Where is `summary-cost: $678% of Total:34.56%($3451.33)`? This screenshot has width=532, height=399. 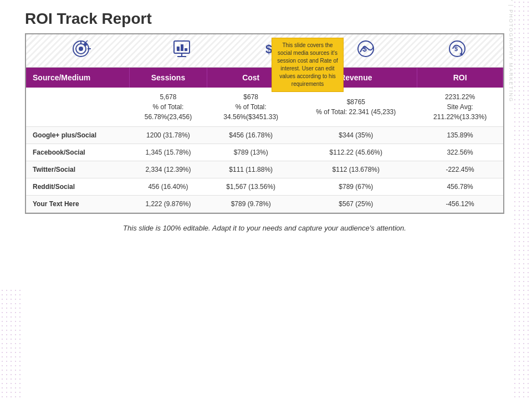
summary-cost: $678% of Total:34.56%($3451.33) is located at coordinates (250, 108).